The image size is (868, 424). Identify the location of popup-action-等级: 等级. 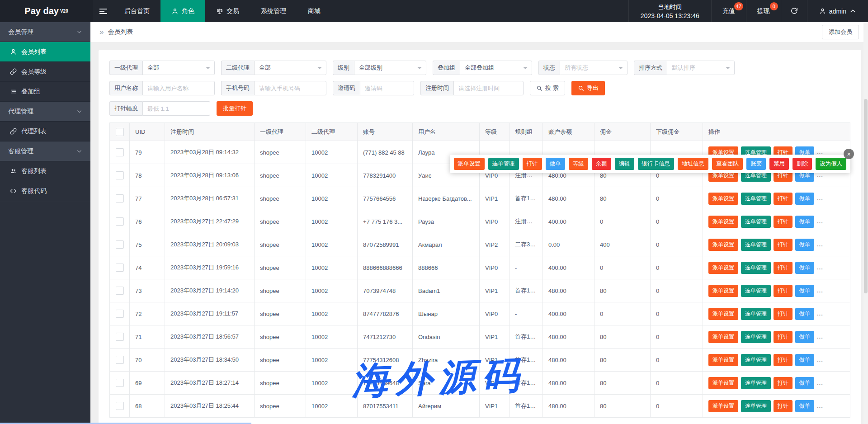
(579, 164).